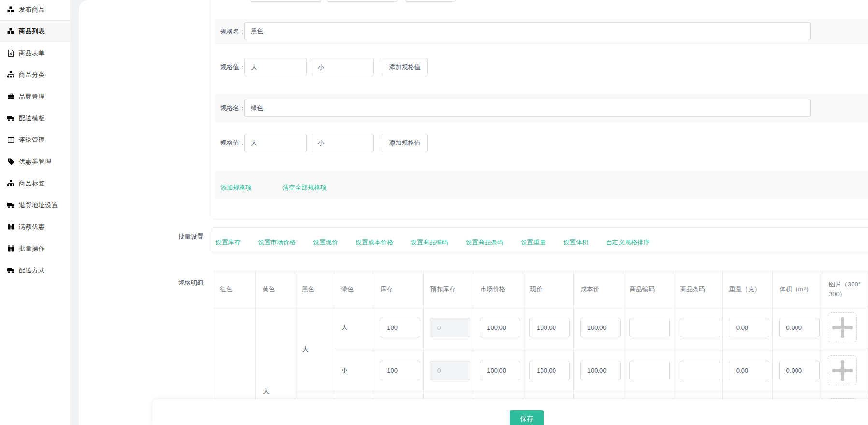 The width and height of the screenshot is (868, 425). Describe the element at coordinates (35, 97) in the screenshot. I see `sidebar-item: 品牌管理` at that location.